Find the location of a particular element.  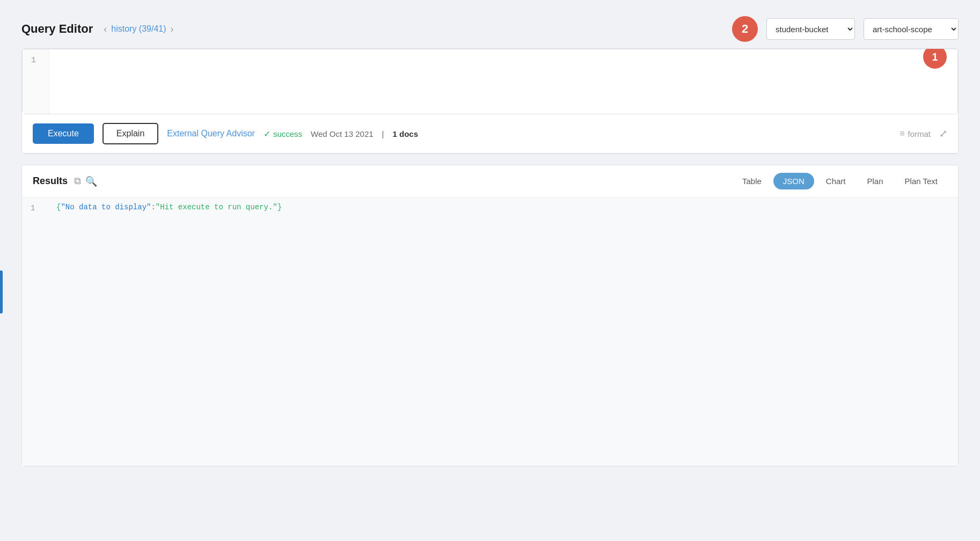

code-close: } is located at coordinates (280, 207).